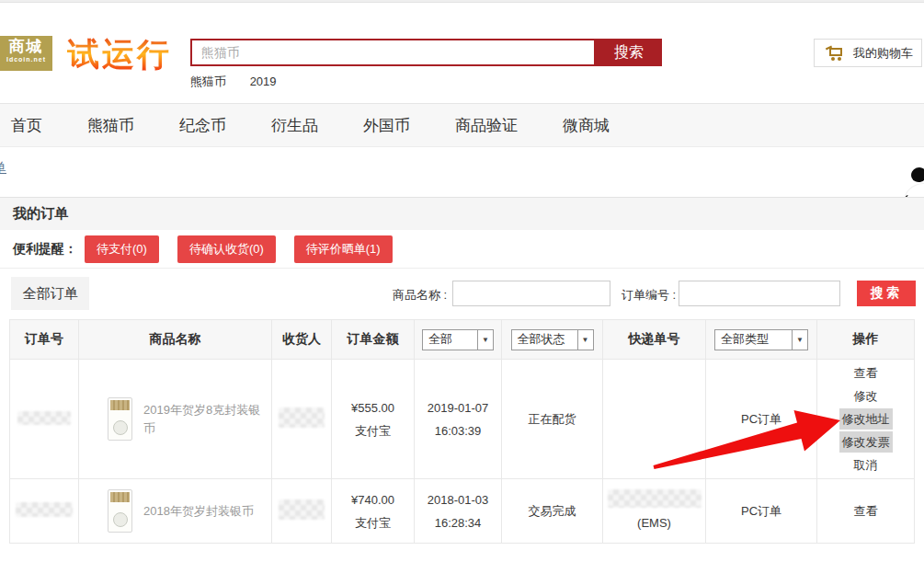 This screenshot has width=924, height=585. Describe the element at coordinates (26, 47) in the screenshot. I see `logo-text: 商城` at that location.